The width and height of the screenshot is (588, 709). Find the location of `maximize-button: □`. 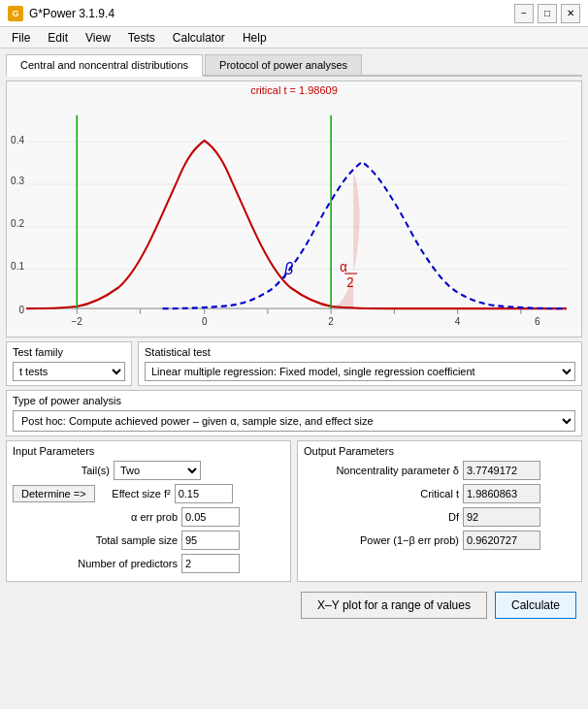

maximize-button: □ is located at coordinates (547, 14).